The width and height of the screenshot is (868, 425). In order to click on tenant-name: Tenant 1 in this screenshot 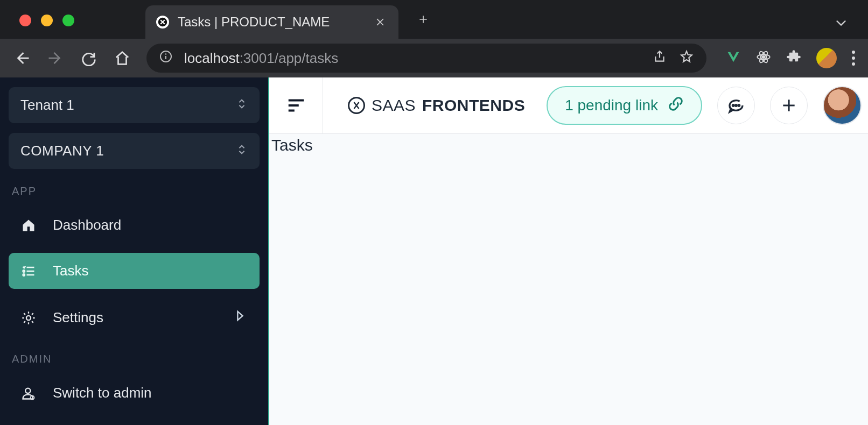, I will do `click(47, 105)`.